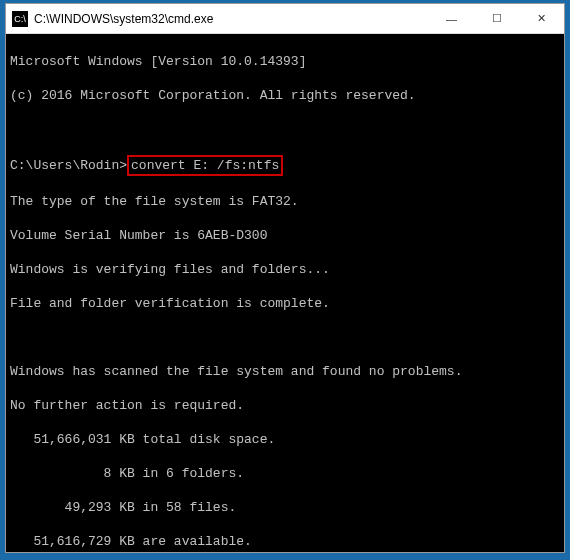  Describe the element at coordinates (285, 236) in the screenshot. I see `output-line: Volume Serial Number is 6AEB-D300` at that location.